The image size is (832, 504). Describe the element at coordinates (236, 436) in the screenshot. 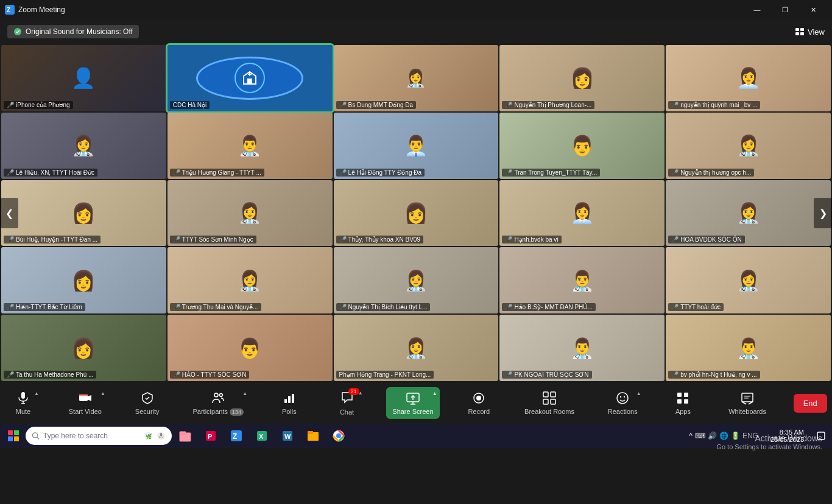

I see `zoom-taskbar-icon: Z` at that location.